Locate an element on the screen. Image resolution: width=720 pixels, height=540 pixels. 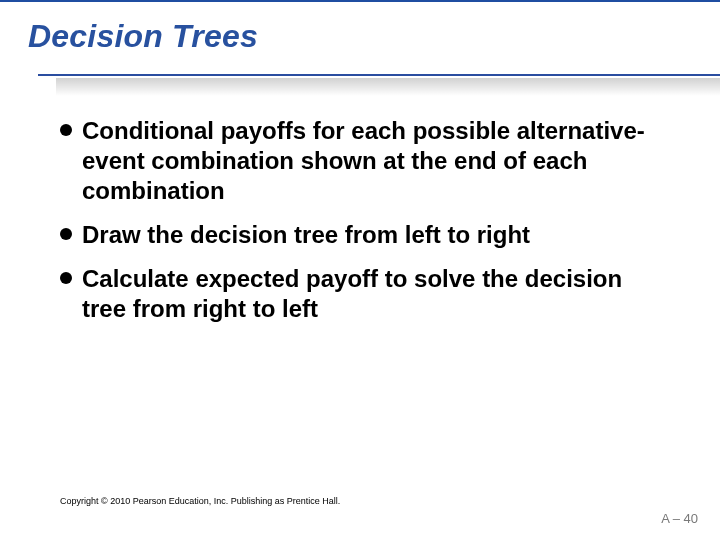
list-item: Conditional payoffs for each possible al… is located at coordinates (366, 161).